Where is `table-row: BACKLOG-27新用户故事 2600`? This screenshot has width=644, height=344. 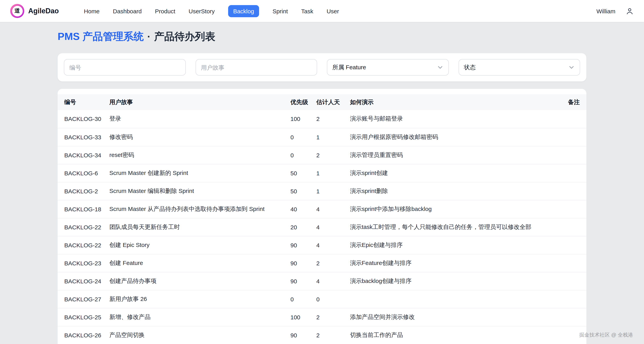
table-row: BACKLOG-27新用户故事 2600 is located at coordinates (322, 299).